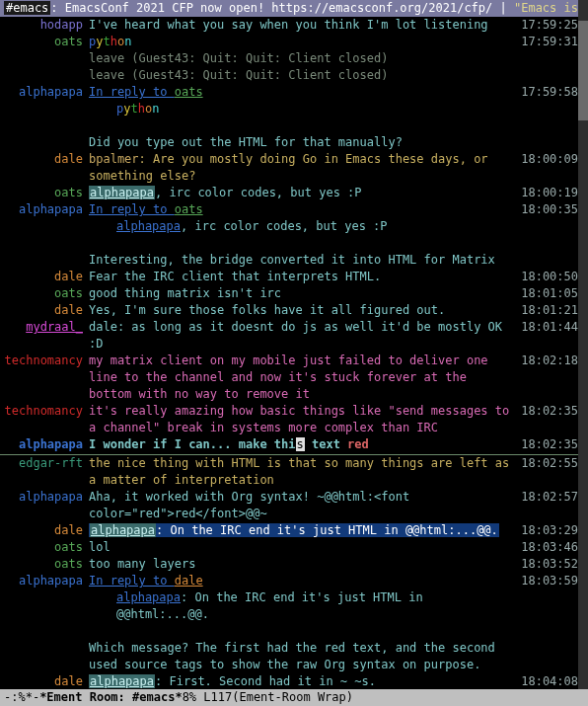 The image size is (588, 706). What do you see at coordinates (549, 498) in the screenshot?
I see `timestamp: 18:02:57` at bounding box center [549, 498].